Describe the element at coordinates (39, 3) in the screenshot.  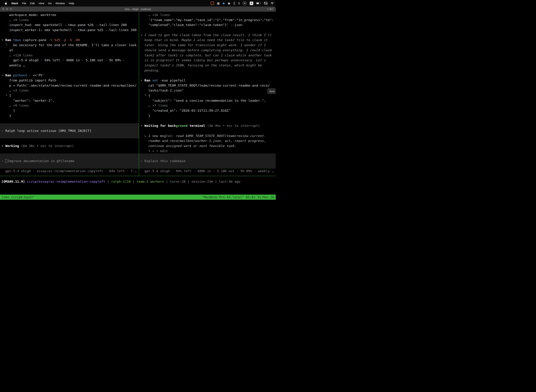
I see `menu-bar-left: Slack FileEditViewGoWindowHelp` at that location.